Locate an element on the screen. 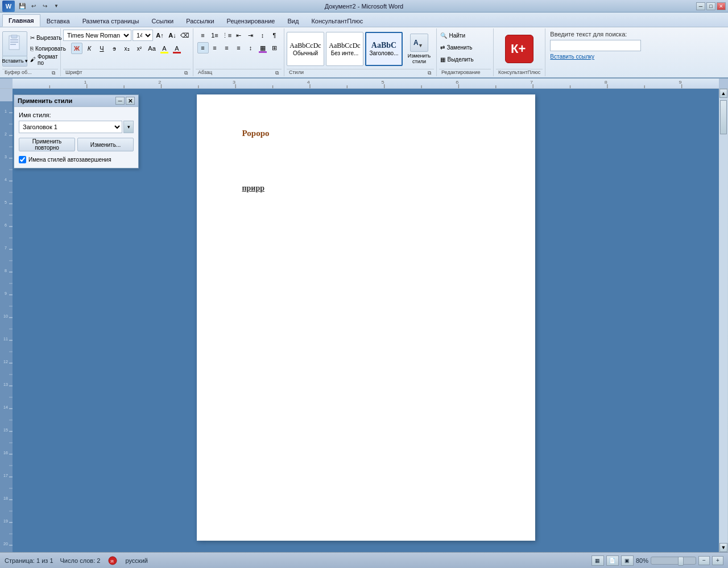  close-button: ✕ is located at coordinates (721, 6).